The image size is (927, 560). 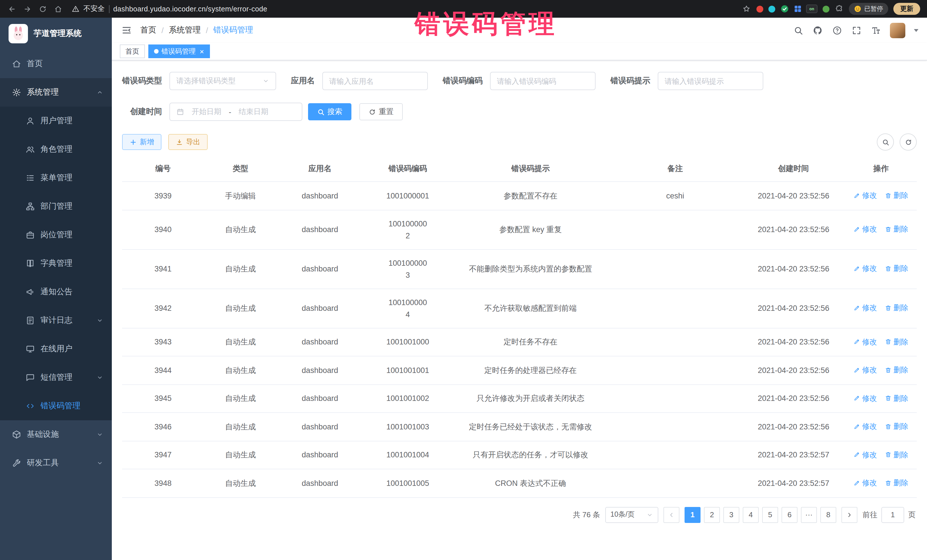 I want to click on page-button-1: 1, so click(x=693, y=514).